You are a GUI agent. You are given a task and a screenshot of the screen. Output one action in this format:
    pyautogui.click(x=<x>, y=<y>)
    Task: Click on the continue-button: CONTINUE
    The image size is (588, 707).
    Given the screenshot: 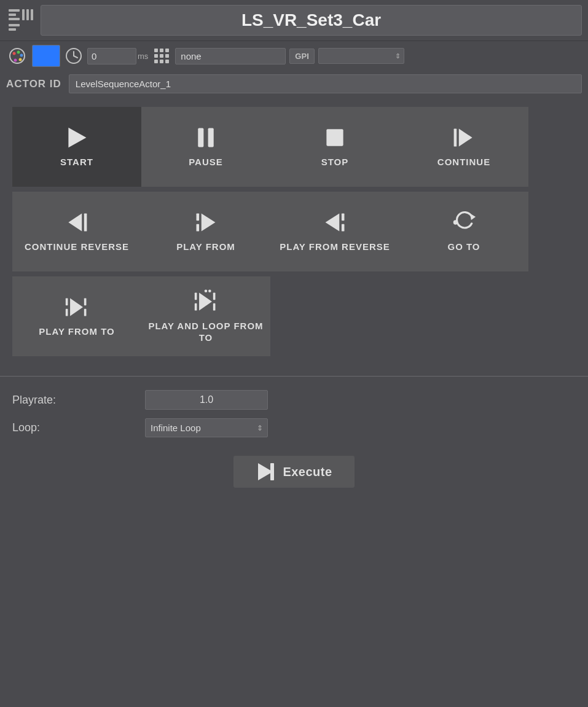 What is the action you would take?
    pyautogui.click(x=464, y=147)
    